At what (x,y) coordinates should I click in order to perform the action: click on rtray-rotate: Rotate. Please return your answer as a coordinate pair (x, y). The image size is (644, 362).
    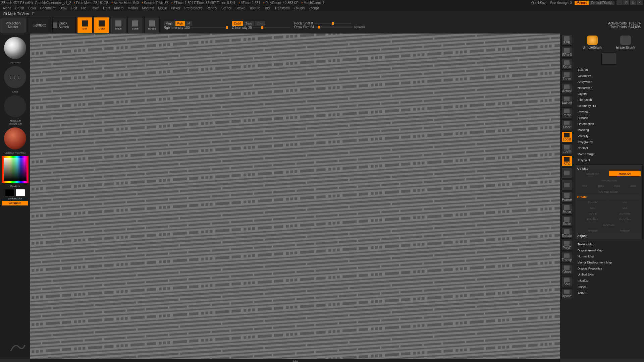
    Looking at the image, I should click on (567, 233).